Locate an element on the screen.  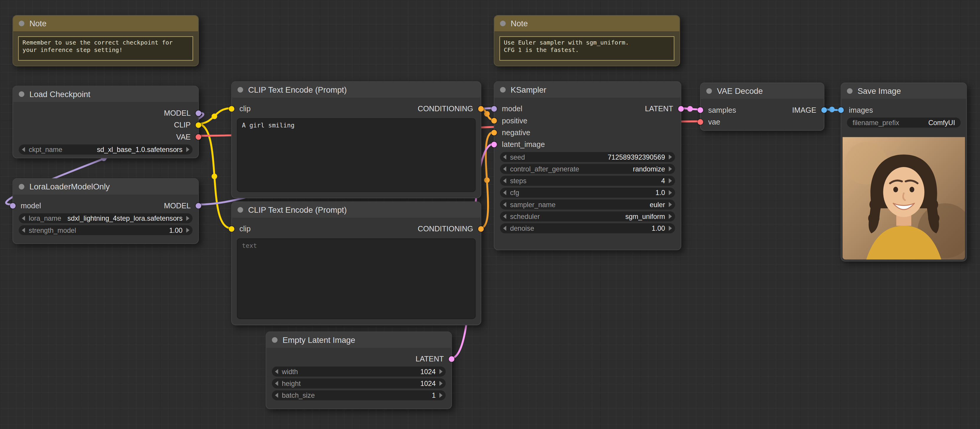
slot-samples-image: samples IMAGE is located at coordinates (762, 110).